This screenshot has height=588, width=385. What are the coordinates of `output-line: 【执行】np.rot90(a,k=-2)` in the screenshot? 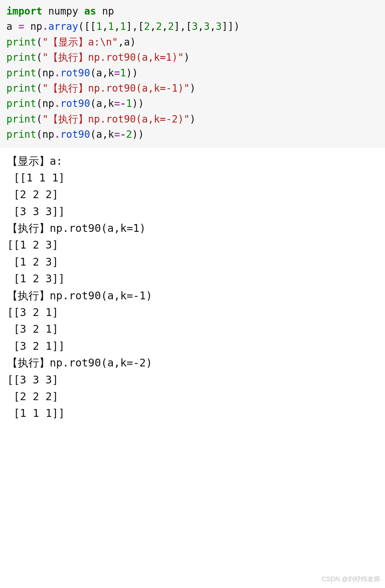 It's located at (79, 363).